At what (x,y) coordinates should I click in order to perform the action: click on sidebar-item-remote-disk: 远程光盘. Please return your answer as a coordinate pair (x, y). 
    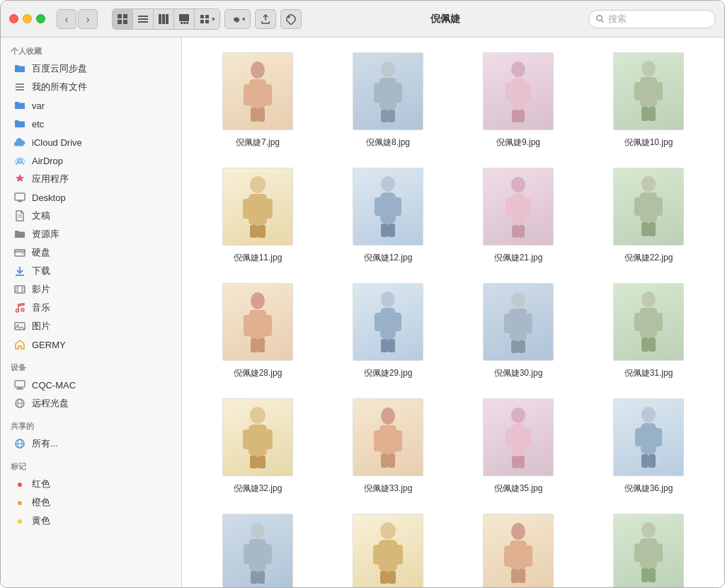
    Looking at the image, I should click on (91, 403).